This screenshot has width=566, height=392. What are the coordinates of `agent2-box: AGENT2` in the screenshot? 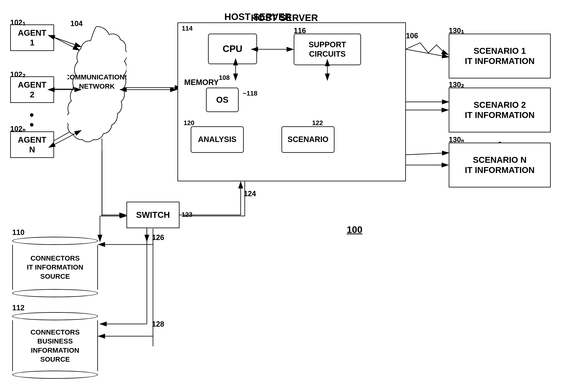 It's located at (32, 90).